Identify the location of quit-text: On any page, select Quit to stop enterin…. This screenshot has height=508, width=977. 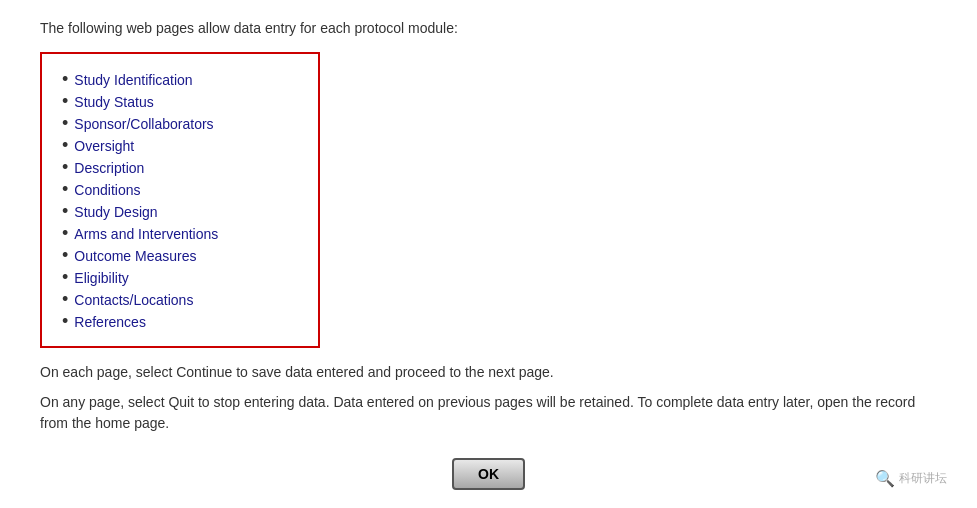
(488, 413).